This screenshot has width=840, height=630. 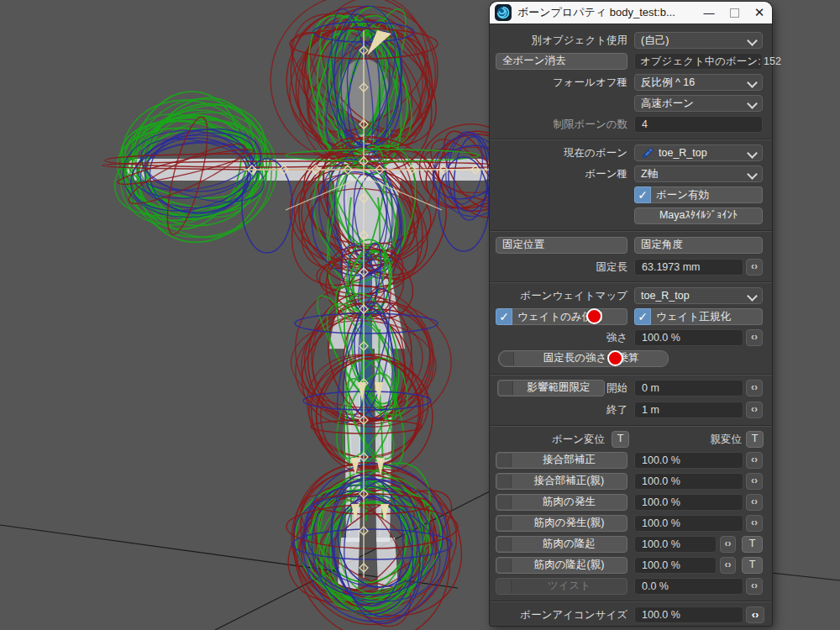 What do you see at coordinates (561, 544) in the screenshot?
I see `muscle-bulge-button: 筋肉の隆起` at bounding box center [561, 544].